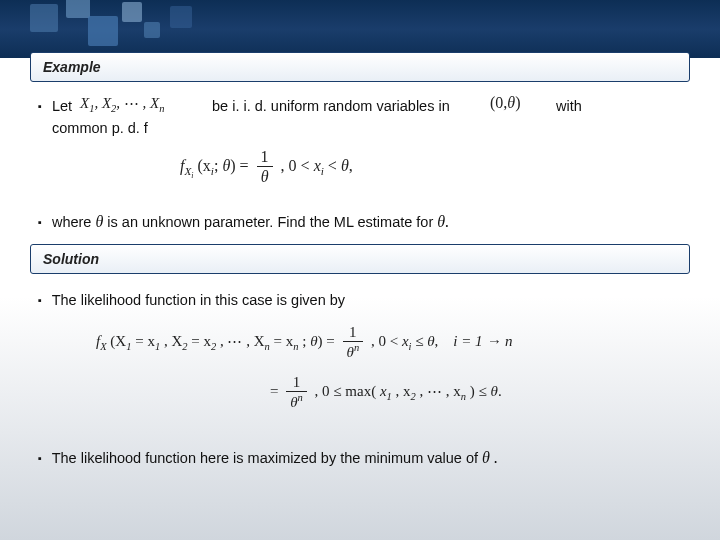 The image size is (720, 540). What do you see at coordinates (99, 222) in the screenshot?
I see `b2-theta: θ` at bounding box center [99, 222].